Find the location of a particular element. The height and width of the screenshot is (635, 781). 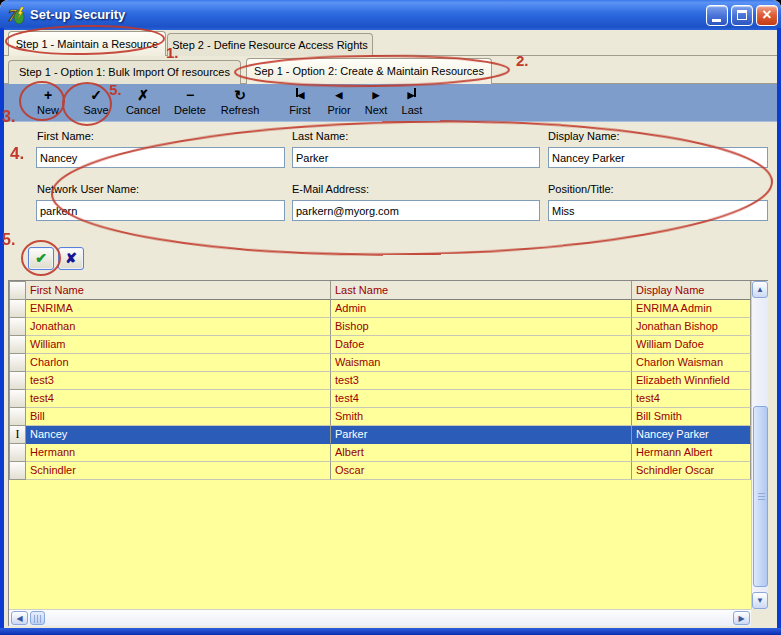

minimize-icon is located at coordinates (716, 20).